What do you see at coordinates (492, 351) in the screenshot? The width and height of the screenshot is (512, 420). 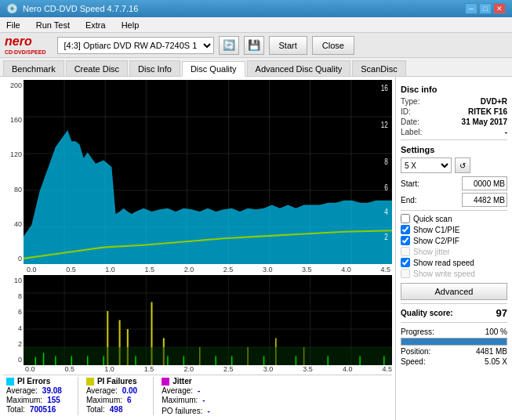 I see `position-value: 4481 MB` at bounding box center [492, 351].